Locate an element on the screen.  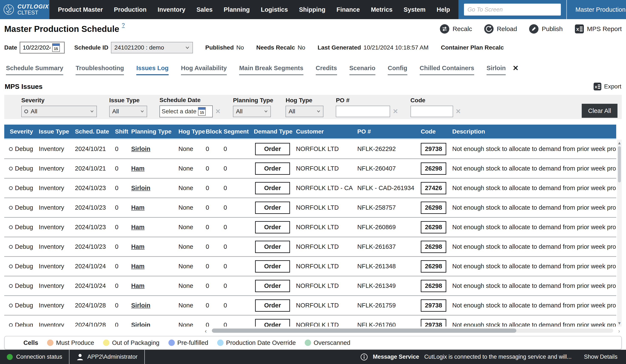
column-header-segment: Segment is located at coordinates (238, 132).